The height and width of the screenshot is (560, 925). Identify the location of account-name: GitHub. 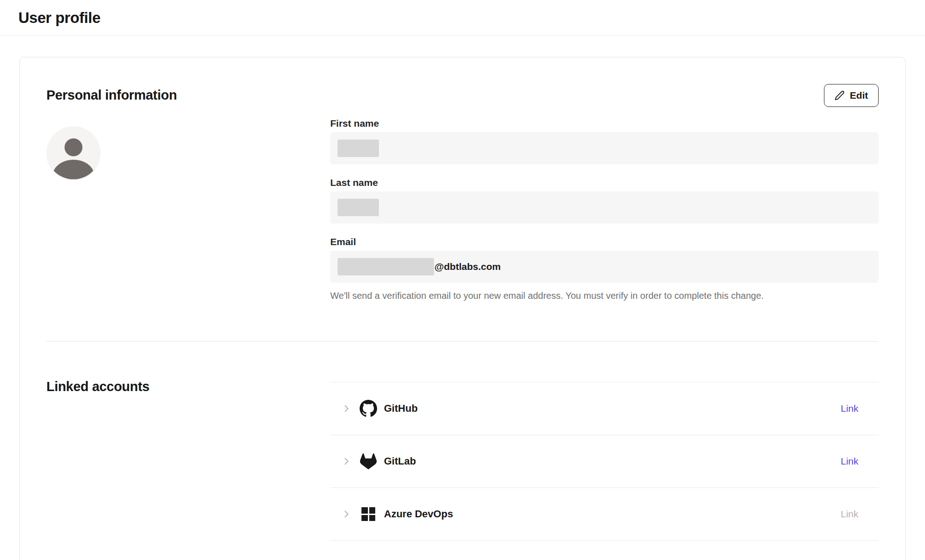
(400, 409).